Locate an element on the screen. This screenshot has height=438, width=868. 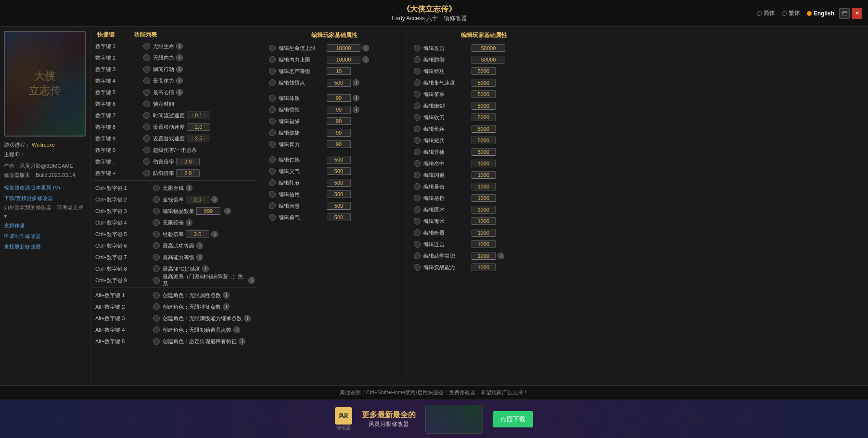
edit-def-input is located at coordinates (488, 60).